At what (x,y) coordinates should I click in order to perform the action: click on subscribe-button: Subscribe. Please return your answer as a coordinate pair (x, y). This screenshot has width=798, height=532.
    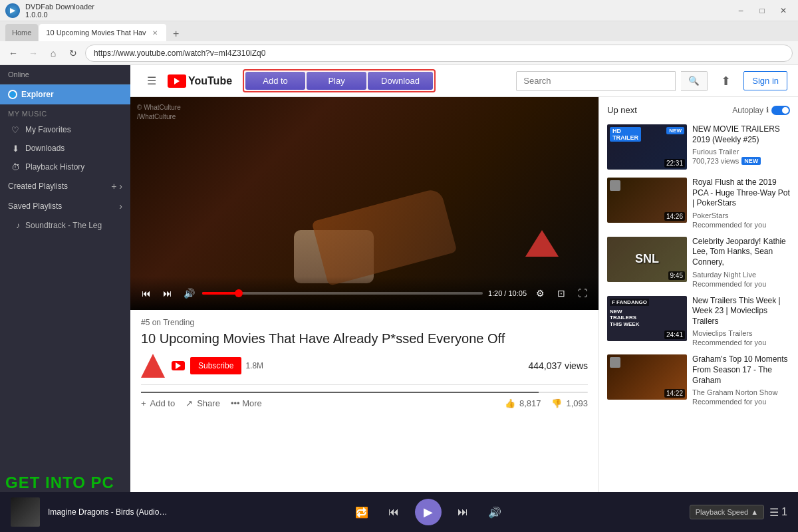
    Looking at the image, I should click on (215, 366).